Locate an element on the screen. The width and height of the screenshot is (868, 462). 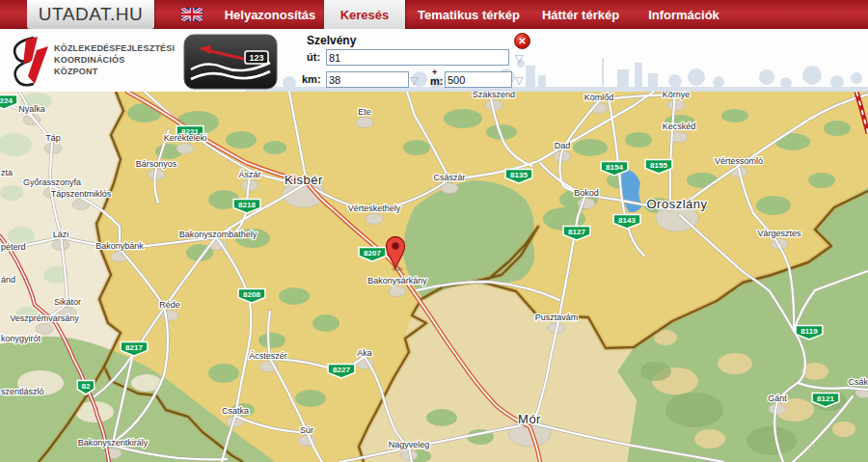
town-label: Súr is located at coordinates (307, 430).